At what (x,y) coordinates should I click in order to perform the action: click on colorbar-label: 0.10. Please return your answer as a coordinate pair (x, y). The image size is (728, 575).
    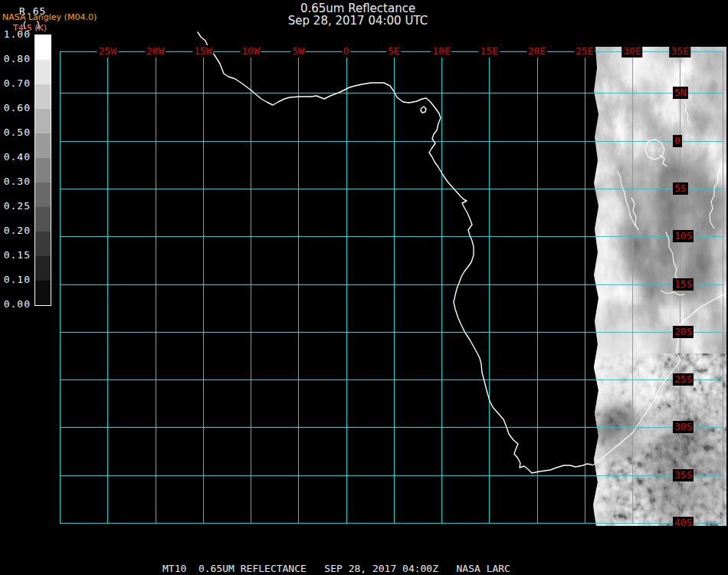
    Looking at the image, I should click on (16, 279).